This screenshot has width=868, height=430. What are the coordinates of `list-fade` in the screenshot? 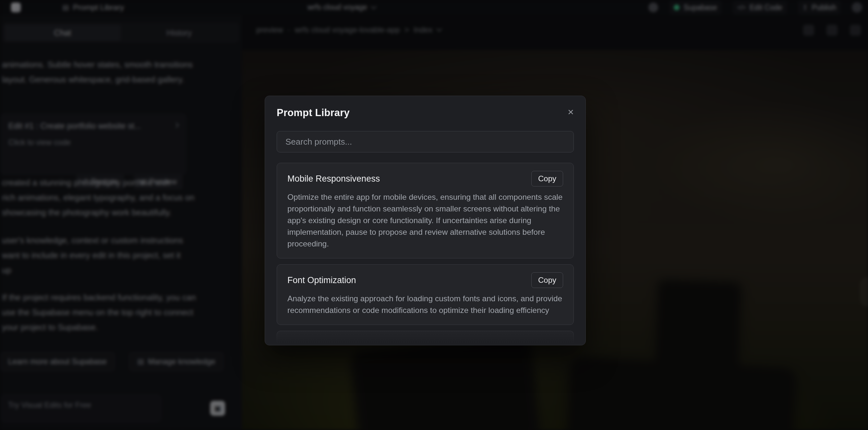 It's located at (425, 337).